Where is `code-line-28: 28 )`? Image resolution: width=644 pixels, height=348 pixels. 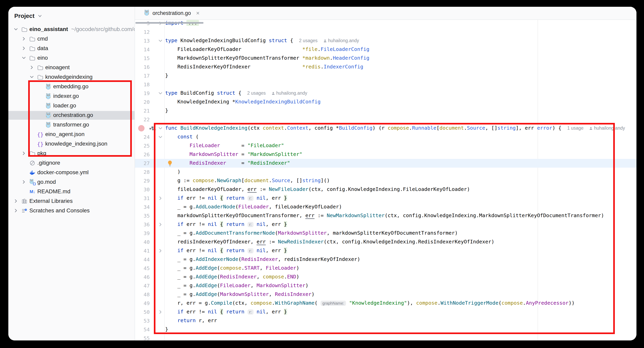
code-line-28: 28 ) is located at coordinates (386, 172).